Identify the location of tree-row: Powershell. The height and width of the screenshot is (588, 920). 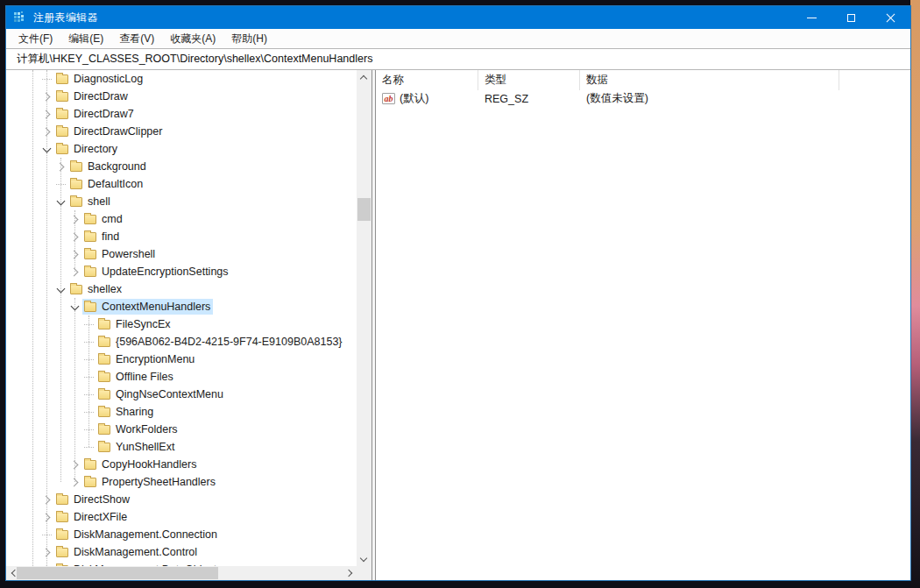
(181, 254).